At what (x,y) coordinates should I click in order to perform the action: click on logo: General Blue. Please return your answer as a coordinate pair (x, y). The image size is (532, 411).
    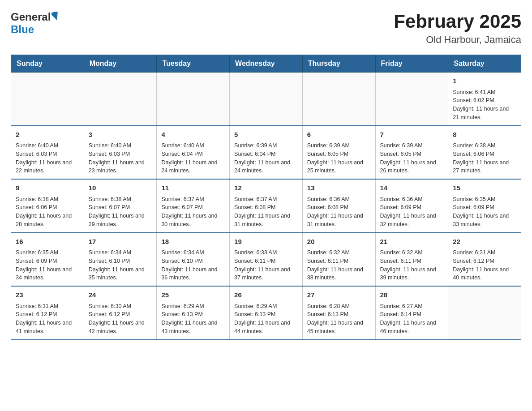
    Looking at the image, I should click on (35, 23).